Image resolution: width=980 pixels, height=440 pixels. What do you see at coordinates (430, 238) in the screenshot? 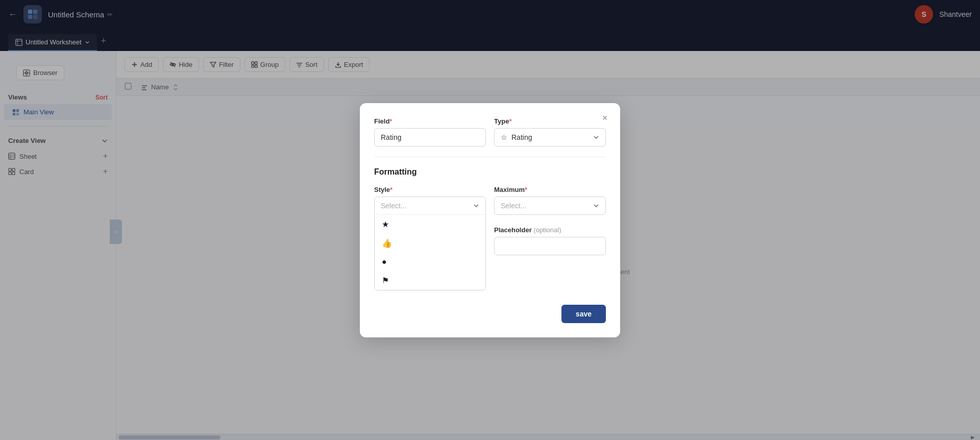
I see `style-field: Style* Select... ★` at bounding box center [430, 238].